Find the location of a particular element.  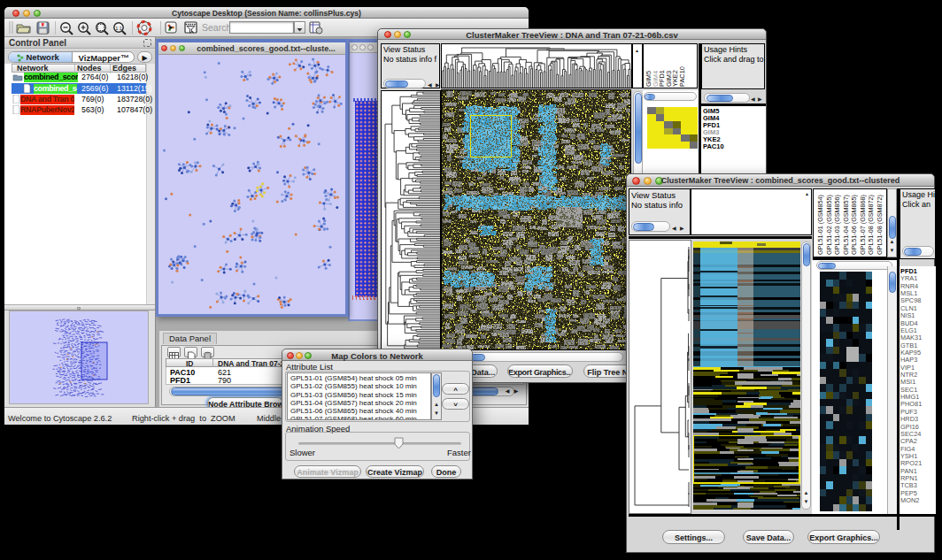

svg-text: GPL51-06 (GSM865) is located at coordinates (853, 225).